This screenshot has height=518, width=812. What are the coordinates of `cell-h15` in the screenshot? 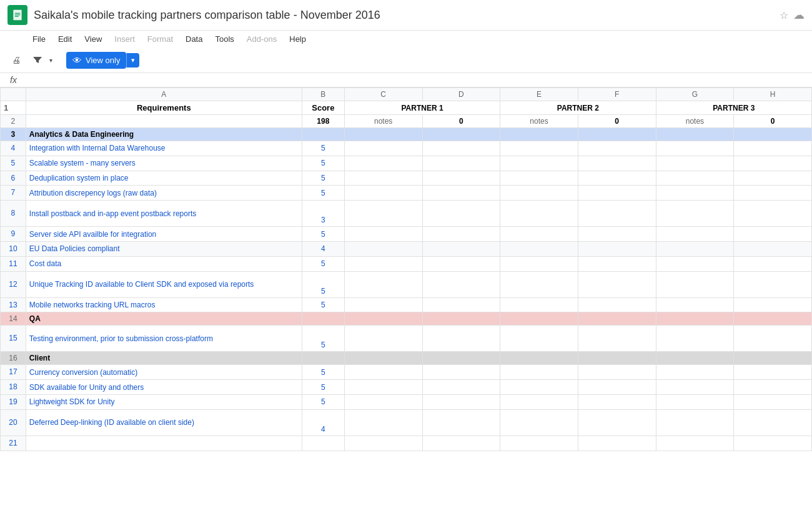 It's located at (773, 339).